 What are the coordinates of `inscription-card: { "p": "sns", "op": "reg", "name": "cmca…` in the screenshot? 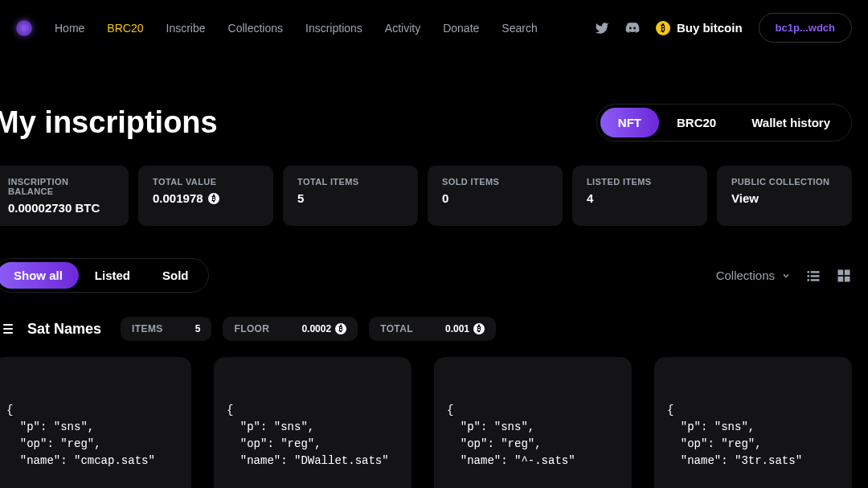 It's located at (96, 423).